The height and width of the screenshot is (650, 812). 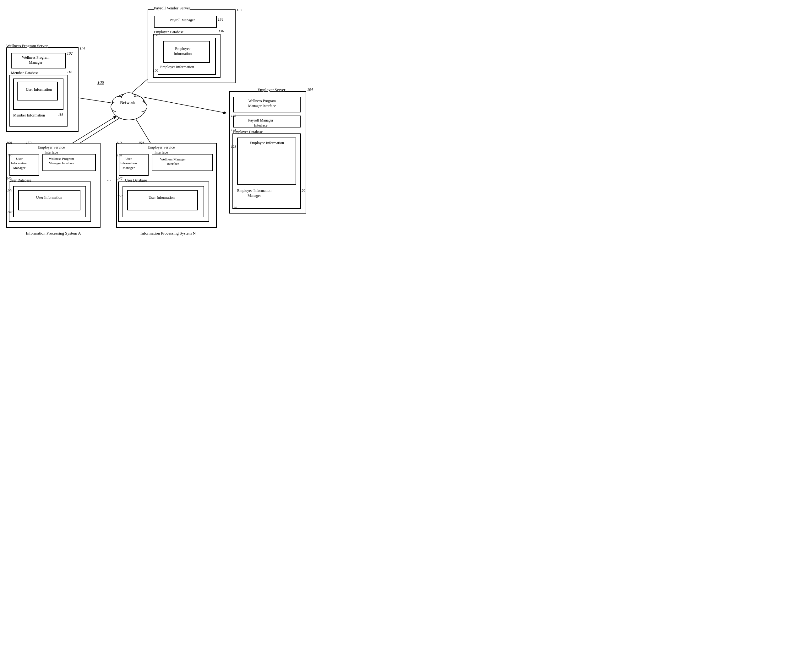 What do you see at coordinates (119, 155) in the screenshot?
I see `ref-158: 158` at bounding box center [119, 155].